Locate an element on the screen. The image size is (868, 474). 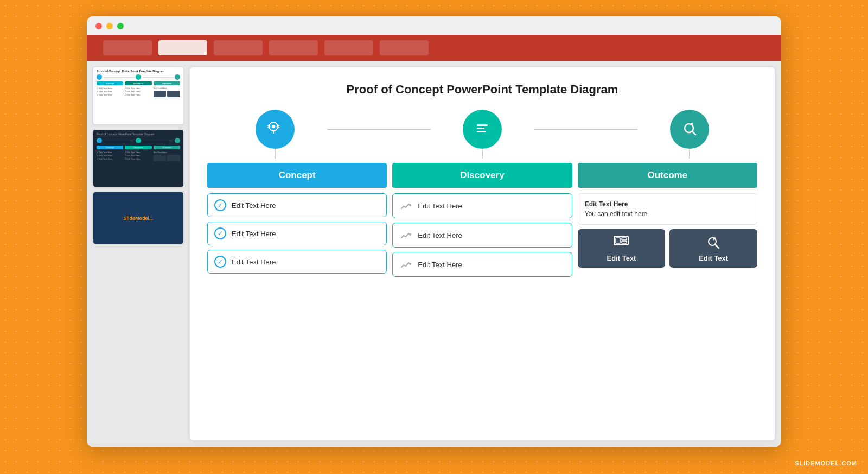
sidebar-thumbnails: Proof of Concept PowerPoint Template Dia… is located at coordinates (138, 254).